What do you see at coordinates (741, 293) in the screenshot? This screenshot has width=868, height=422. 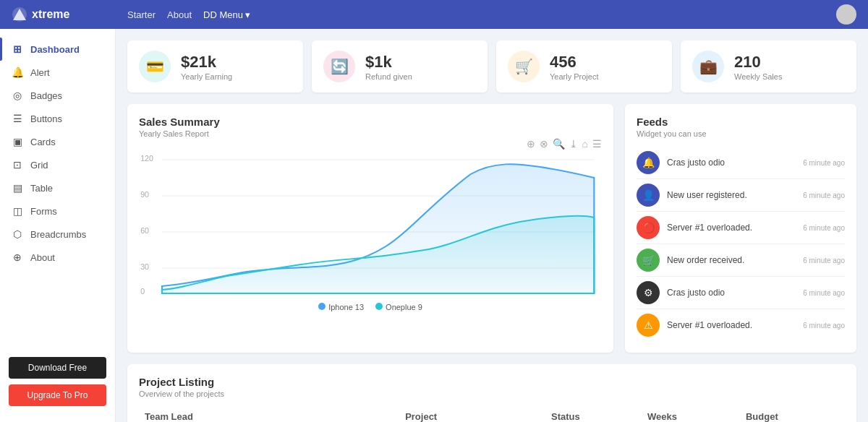 I see `feed-item-4: ⚙ Cras justo odio 6 minute ago` at bounding box center [741, 293].